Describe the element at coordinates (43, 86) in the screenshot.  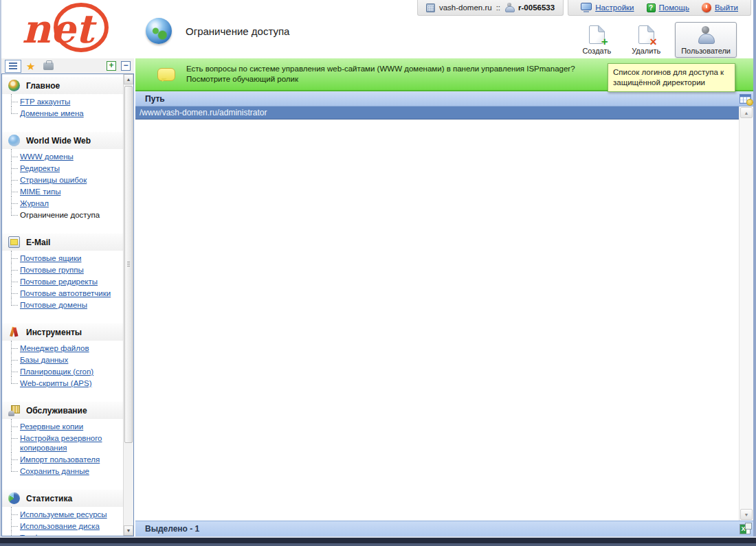
I see `sidebar-section-title: Главное` at that location.